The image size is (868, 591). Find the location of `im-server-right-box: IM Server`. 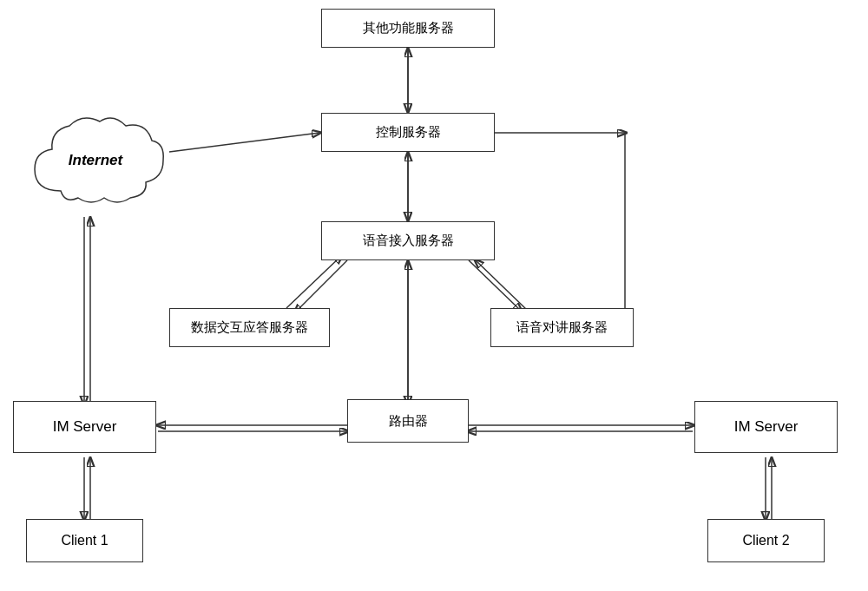

im-server-right-box: IM Server is located at coordinates (766, 427).